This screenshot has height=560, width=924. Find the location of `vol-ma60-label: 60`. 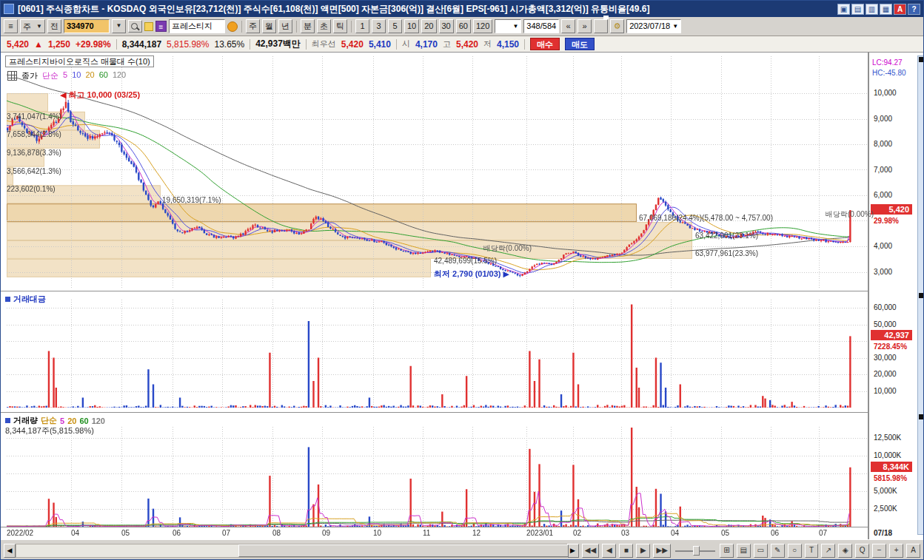

vol-ma60-label: 60 is located at coordinates (84, 421).